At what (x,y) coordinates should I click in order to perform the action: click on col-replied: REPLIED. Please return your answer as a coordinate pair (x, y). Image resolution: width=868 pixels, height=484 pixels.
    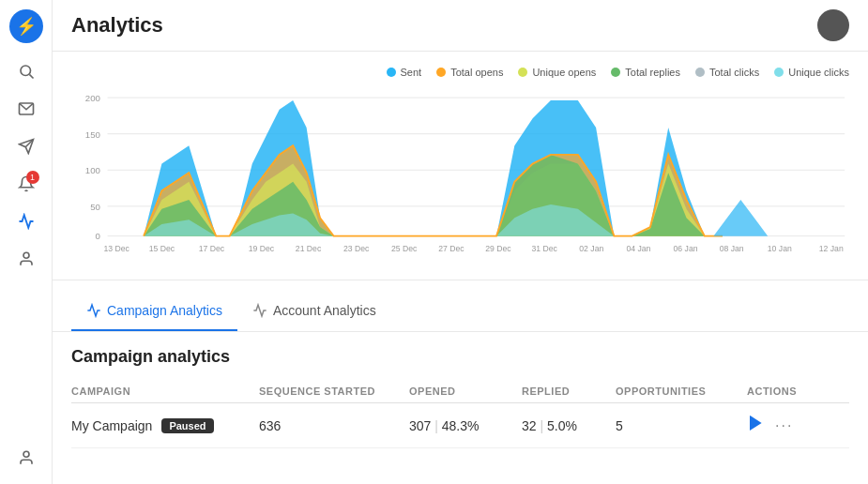
    Looking at the image, I should click on (569, 391).